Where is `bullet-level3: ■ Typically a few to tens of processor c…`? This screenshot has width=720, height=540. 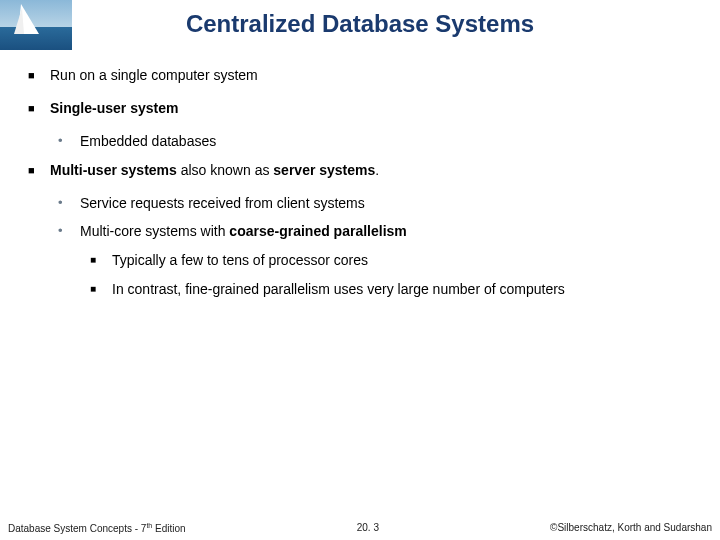 bullet-level3: ■ Typically a few to tens of processor c… is located at coordinates (391, 260).